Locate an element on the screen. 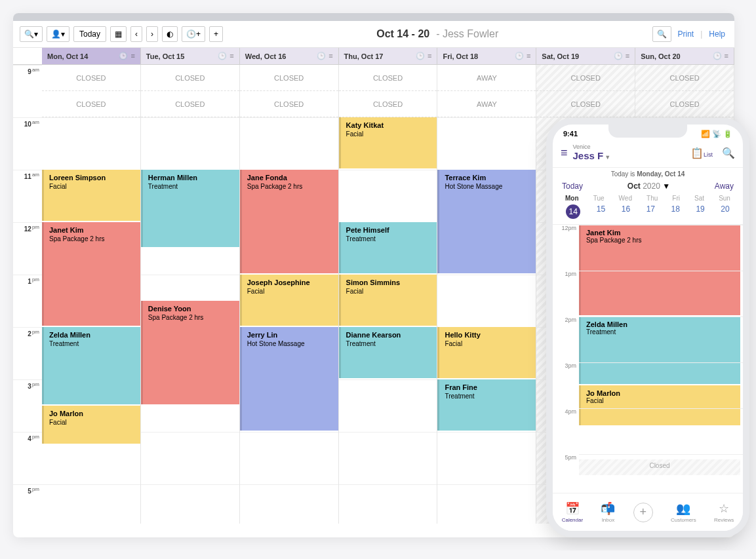 The image size is (756, 559). phone-signal-icons: 📶 📡 🔋 is located at coordinates (717, 134).